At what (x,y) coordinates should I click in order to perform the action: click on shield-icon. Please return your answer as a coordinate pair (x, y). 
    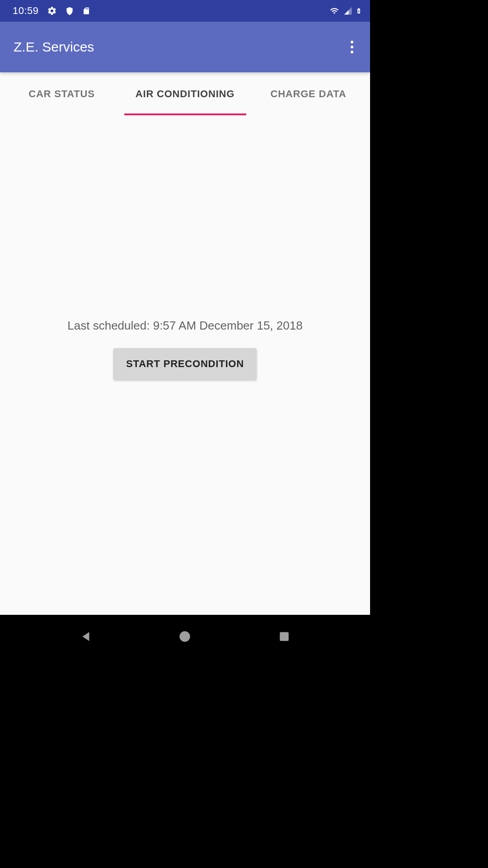
    Looking at the image, I should click on (70, 11).